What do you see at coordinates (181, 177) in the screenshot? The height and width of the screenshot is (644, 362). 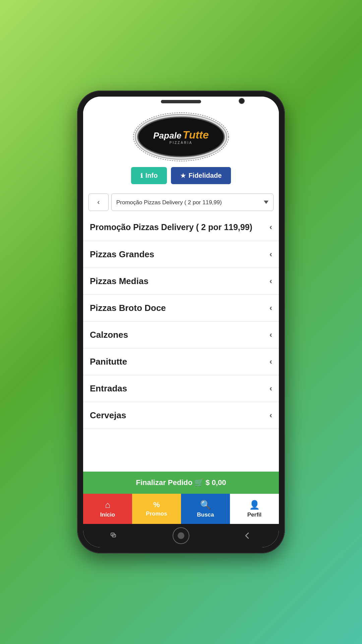 I see `buttons-row: ℹ Info ★ Fidelidade` at bounding box center [181, 177].